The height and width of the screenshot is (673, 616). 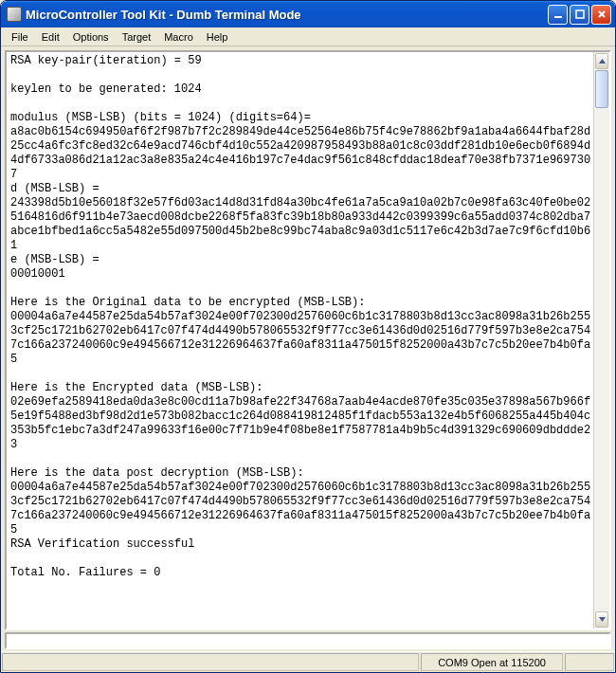 What do you see at coordinates (20, 37) in the screenshot?
I see `menu-file: File` at bounding box center [20, 37].